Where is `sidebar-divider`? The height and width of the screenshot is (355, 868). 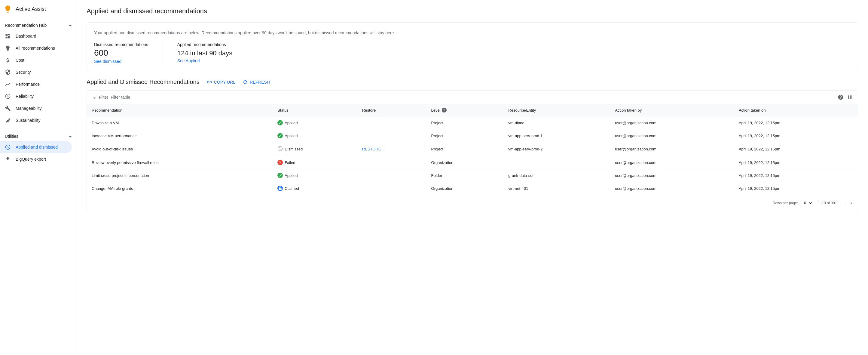 sidebar-divider is located at coordinates (38, 129).